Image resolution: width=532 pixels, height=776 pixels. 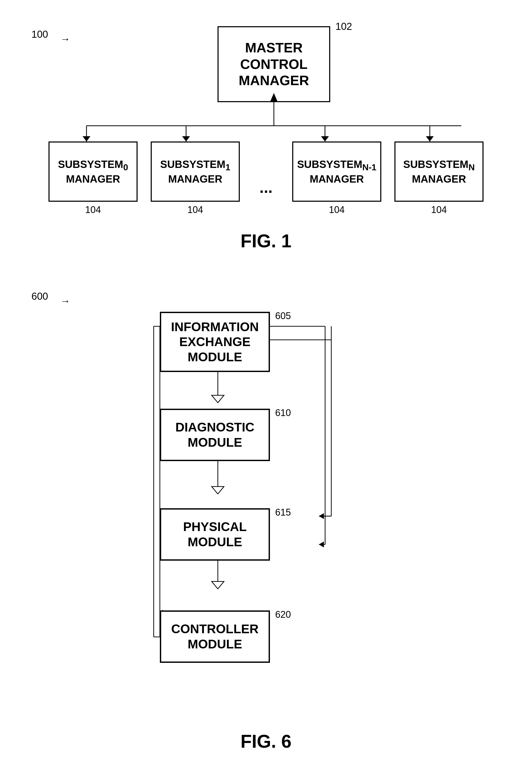 I want to click on fig6-ref-600: 600, so click(x=40, y=297).